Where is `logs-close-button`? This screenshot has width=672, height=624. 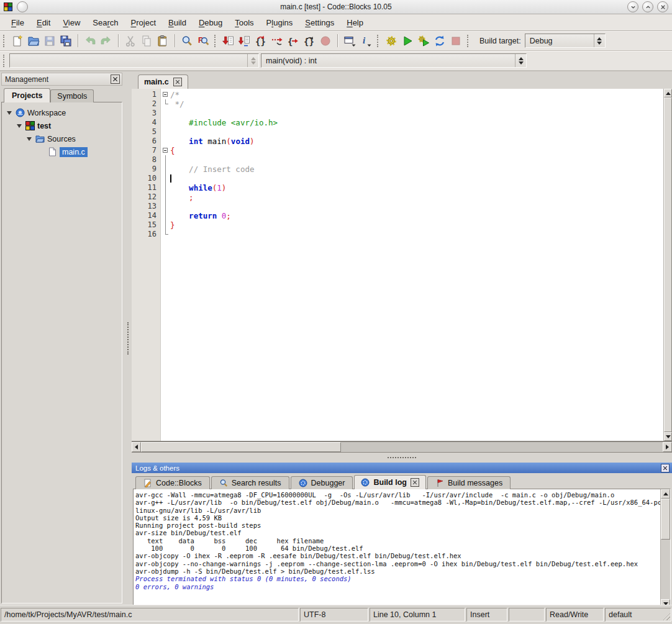 logs-close-button is located at coordinates (665, 468).